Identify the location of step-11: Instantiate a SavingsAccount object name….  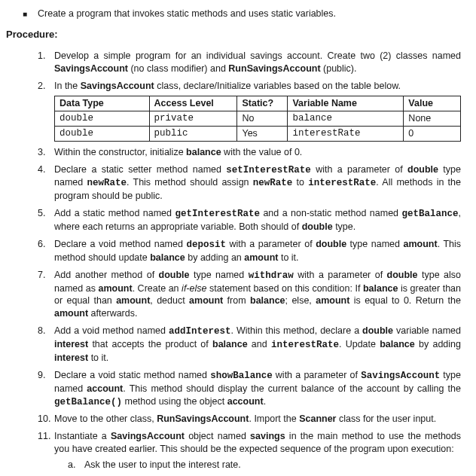
(249, 453).